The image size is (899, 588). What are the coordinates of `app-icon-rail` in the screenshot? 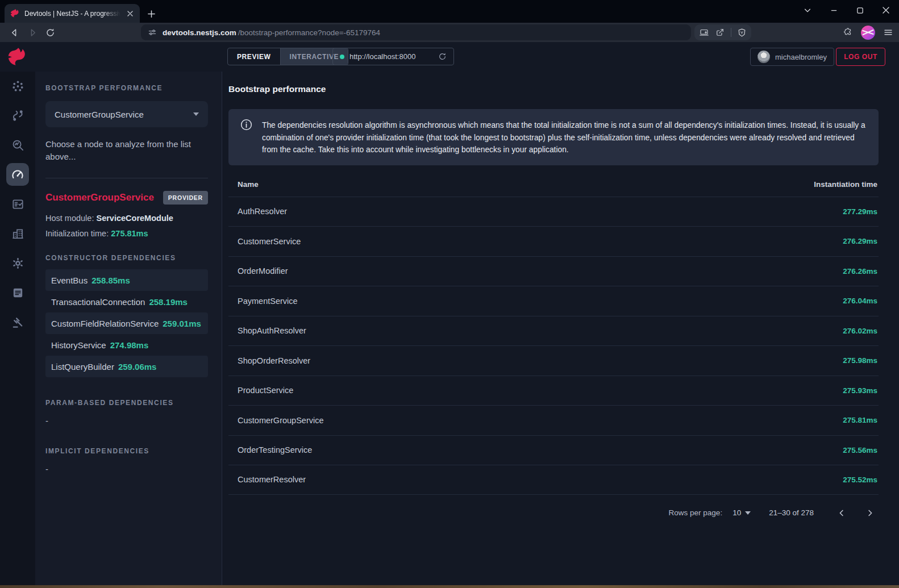 It's located at (18, 328).